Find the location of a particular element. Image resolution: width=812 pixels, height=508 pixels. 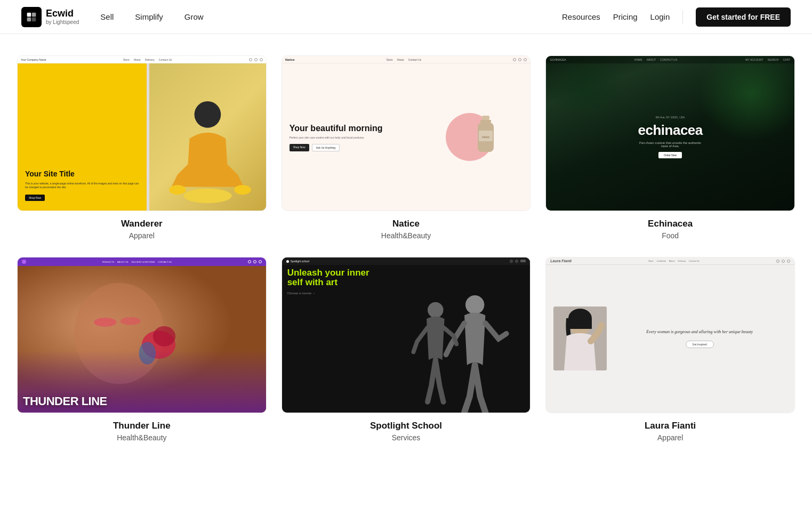

nav-divider is located at coordinates (682, 17).